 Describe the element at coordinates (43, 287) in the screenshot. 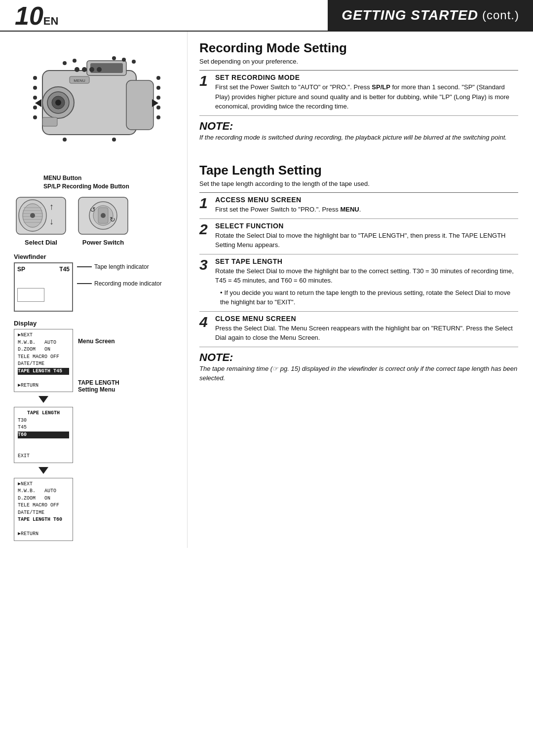

I see `viewfinder-screen: SP T45` at that location.